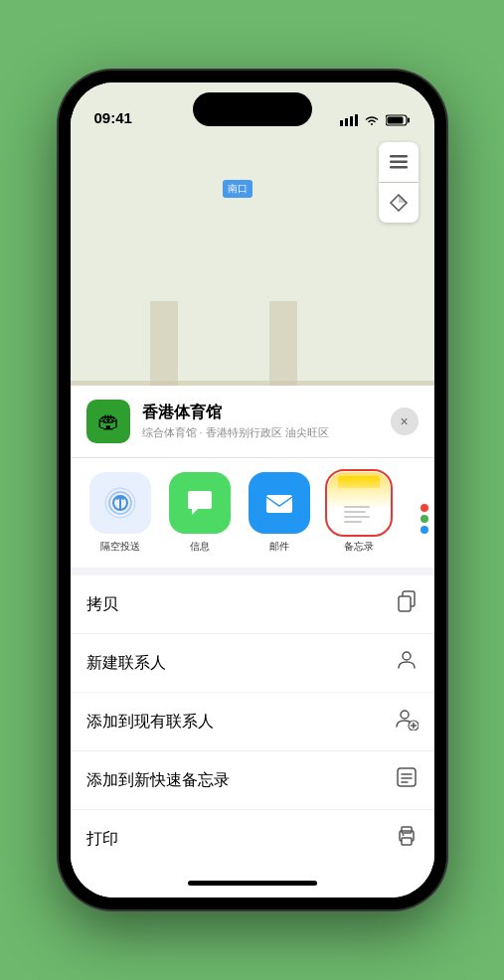 The width and height of the screenshot is (504, 980). What do you see at coordinates (252, 517) in the screenshot?
I see `share-row: 隔空投送 信息` at bounding box center [252, 517].